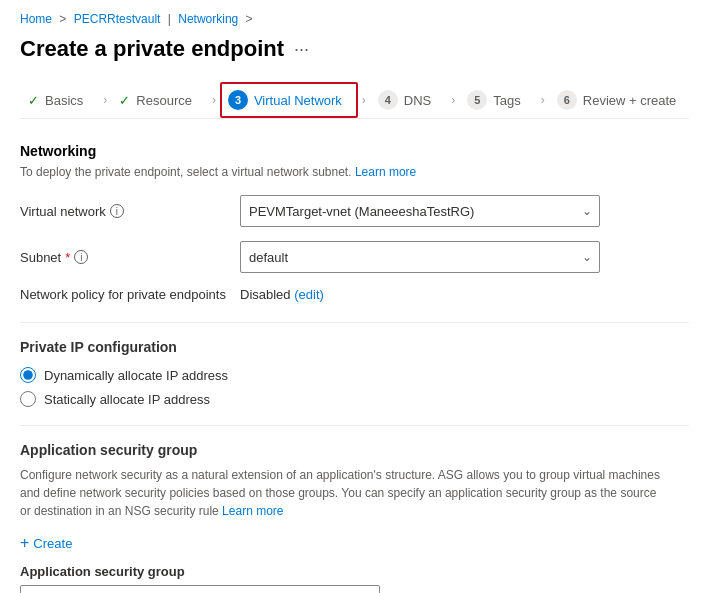  Describe the element at coordinates (68, 258) in the screenshot. I see `subnet-required-mark: *` at that location.